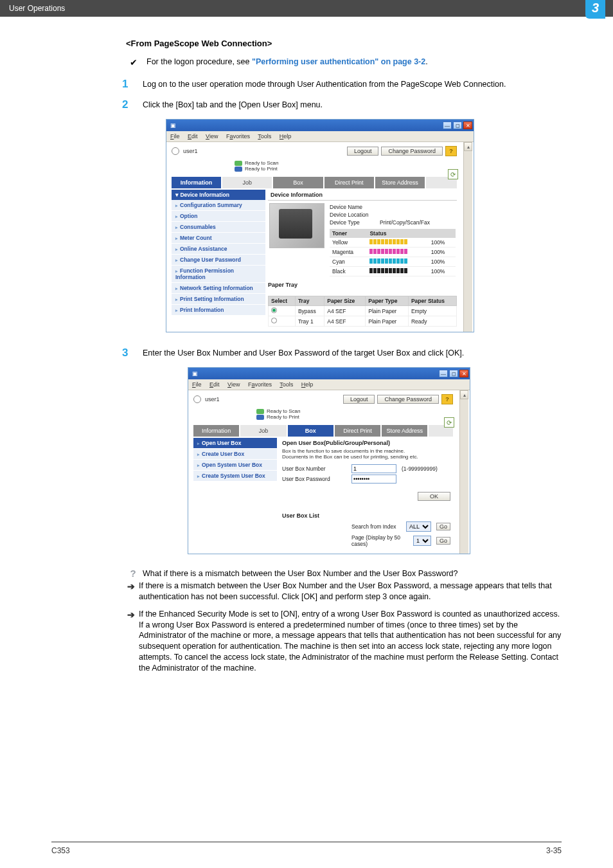 This screenshot has width=613, height=868. Describe the element at coordinates (197, 399) in the screenshot. I see `user-icon` at that location.